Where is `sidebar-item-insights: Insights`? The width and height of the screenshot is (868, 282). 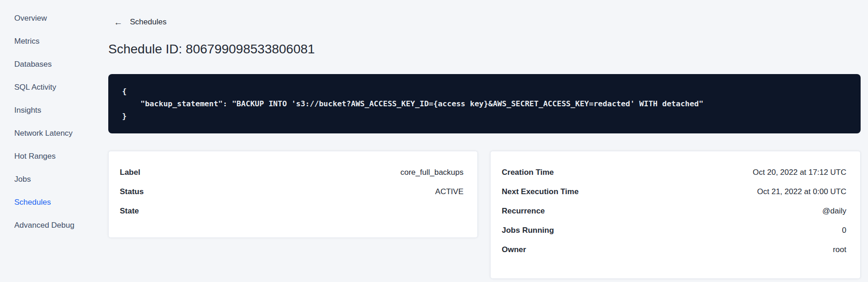 sidebar-item-insights: Insights is located at coordinates (54, 110).